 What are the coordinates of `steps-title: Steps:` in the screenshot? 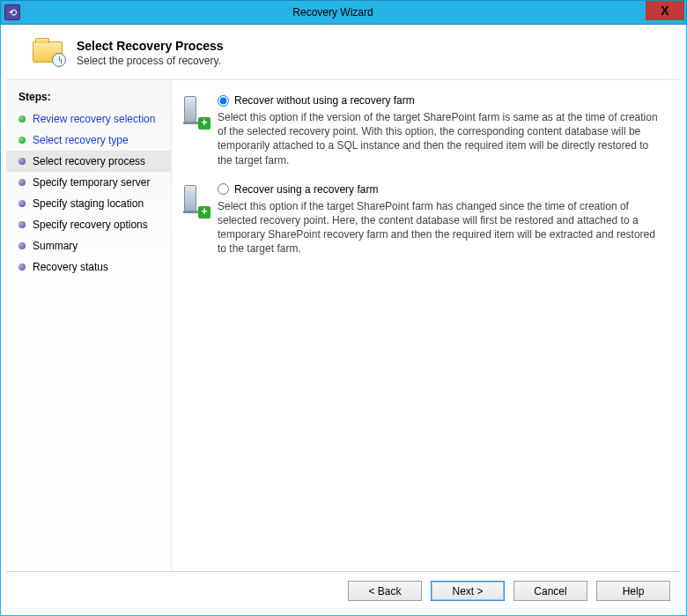 It's located at (88, 98).